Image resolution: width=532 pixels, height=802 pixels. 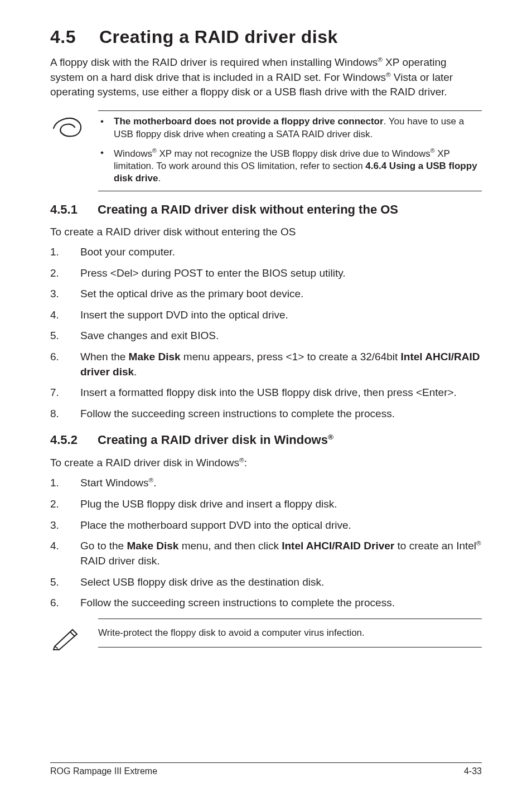 I want to click on step-item: Insert the support DVD into the optical …, so click(x=266, y=316).